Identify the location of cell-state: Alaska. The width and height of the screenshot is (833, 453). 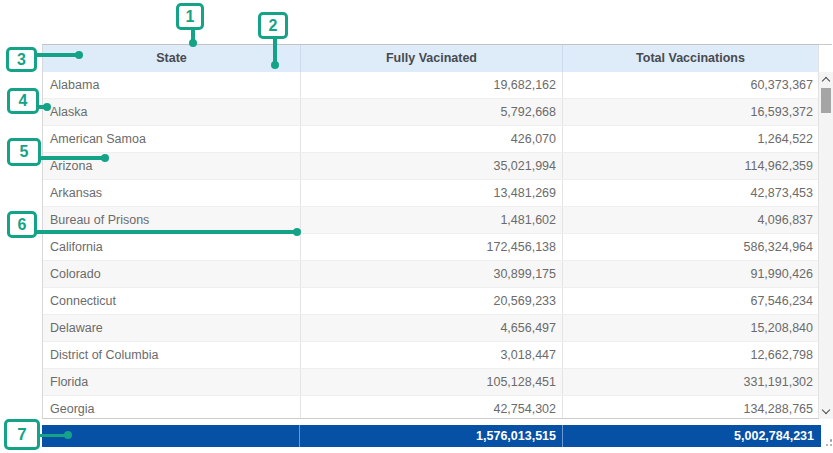
(172, 112).